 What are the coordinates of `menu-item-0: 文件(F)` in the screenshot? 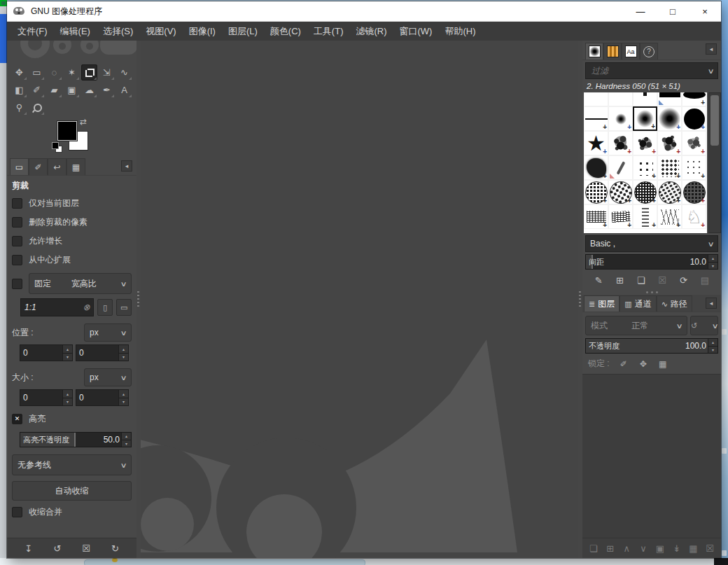 It's located at (32, 32).